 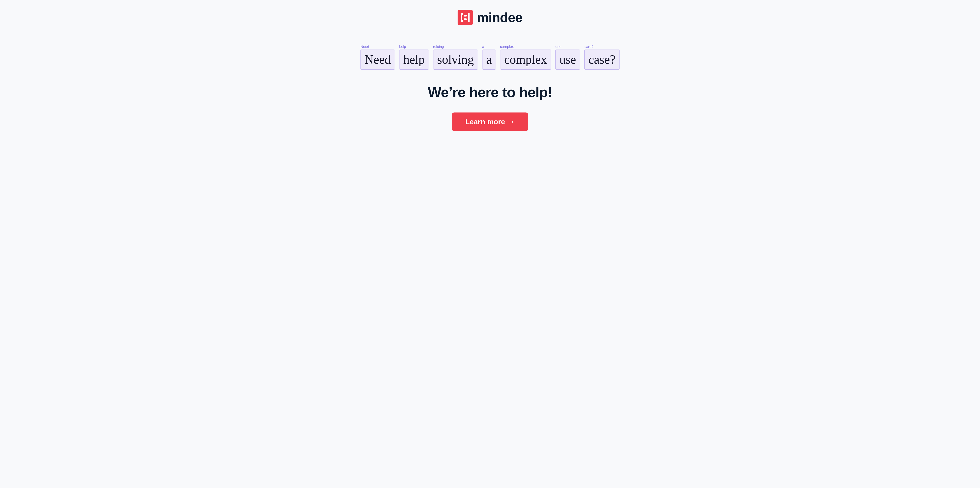 What do you see at coordinates (507, 46) in the screenshot?
I see `word-ocr-label: carnplex` at bounding box center [507, 46].